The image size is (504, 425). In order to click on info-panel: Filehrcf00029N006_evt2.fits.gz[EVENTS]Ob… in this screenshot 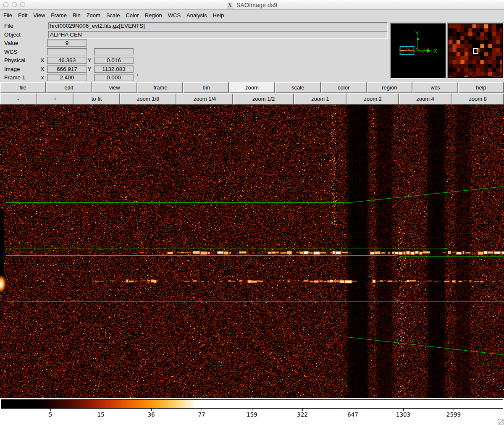, I will do `click(252, 51)`.